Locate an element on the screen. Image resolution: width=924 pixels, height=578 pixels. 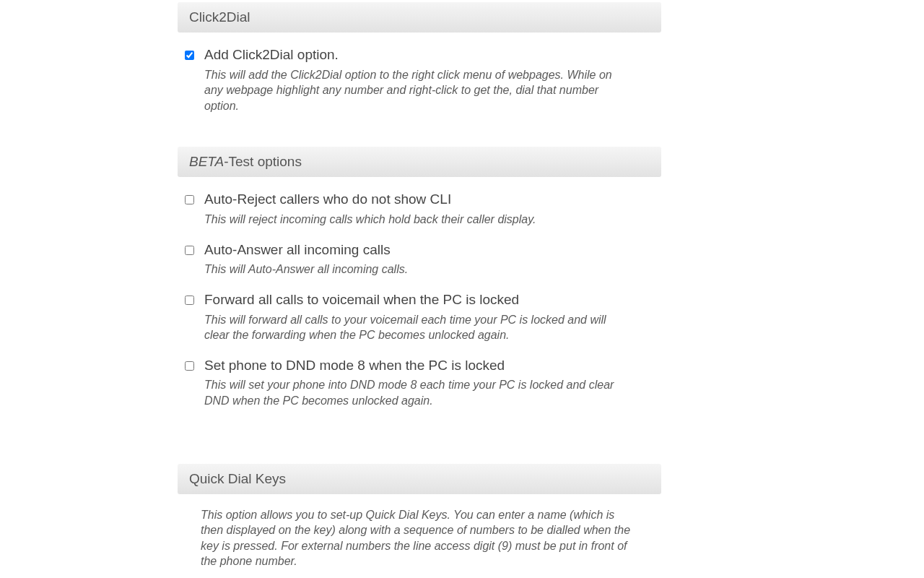
option-beta-2: Forward all calls to voicemail when the … is located at coordinates (419, 322).